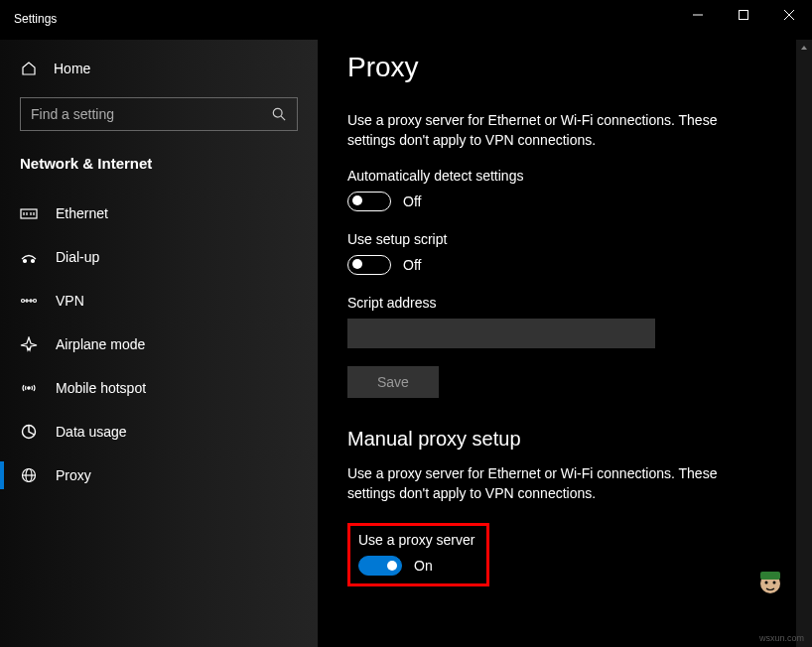  Describe the element at coordinates (29, 388) in the screenshot. I see `hotspot-icon` at that location.